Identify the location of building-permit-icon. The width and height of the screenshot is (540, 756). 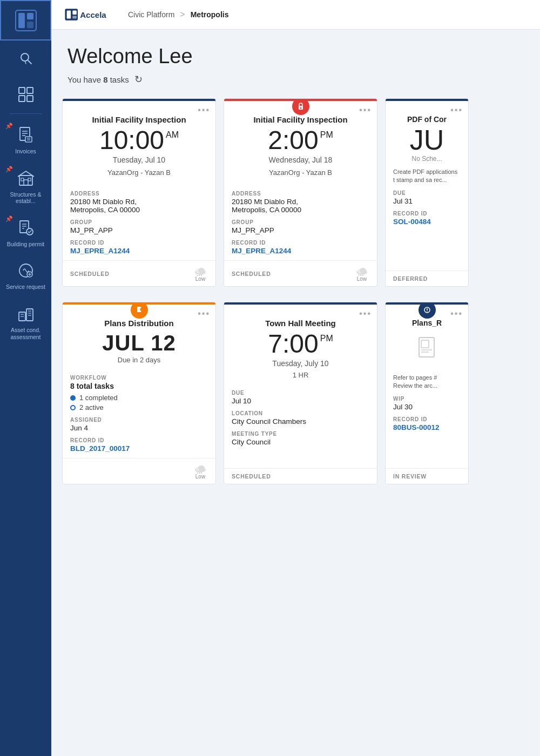
(26, 228).